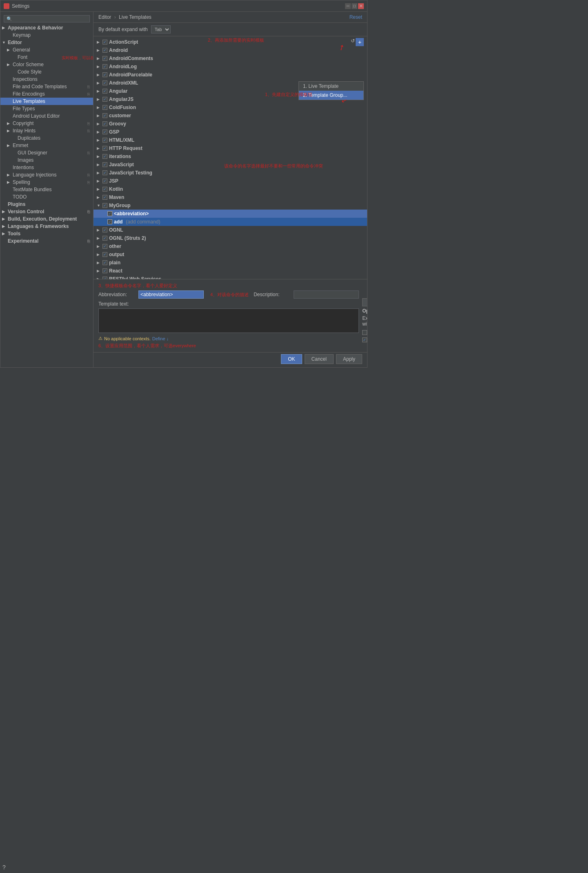  I want to click on sidebar-item-images: Images, so click(47, 160).